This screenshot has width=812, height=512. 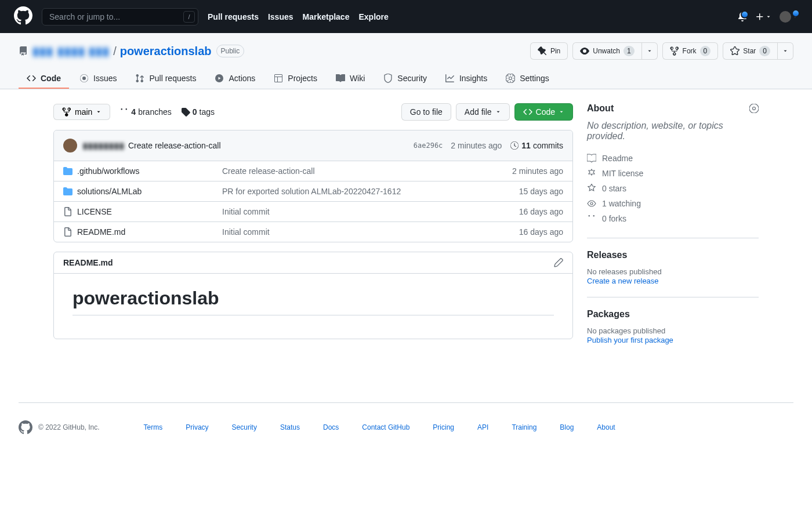 I want to click on packages-none-text: No packages published, so click(x=673, y=331).